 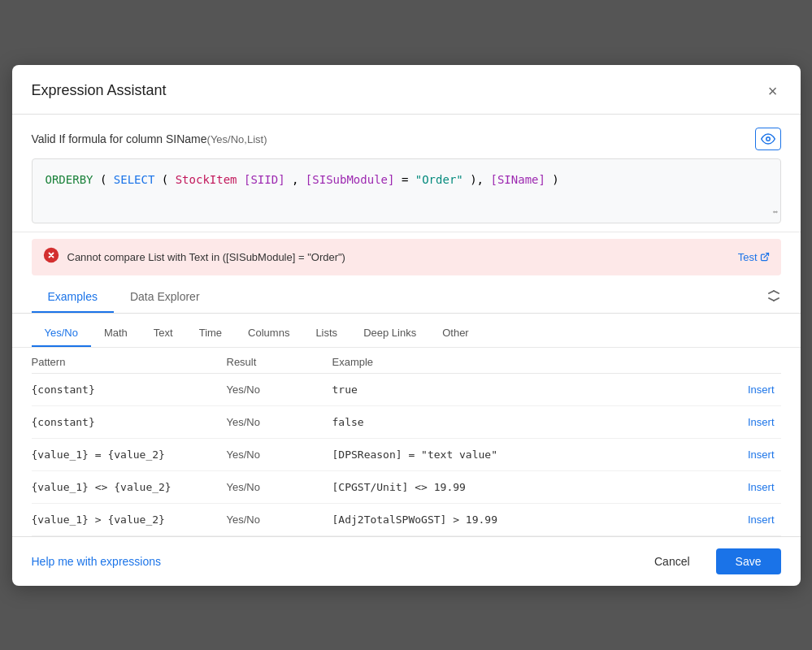 I want to click on col-header-action, so click(x=749, y=362).